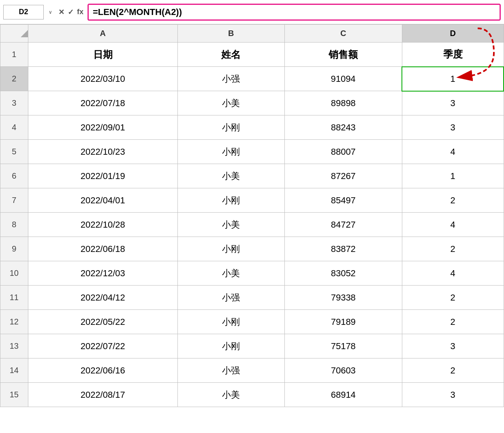 The height and width of the screenshot is (433, 504). Describe the element at coordinates (453, 346) in the screenshot. I see `cell-d13: 3` at that location.